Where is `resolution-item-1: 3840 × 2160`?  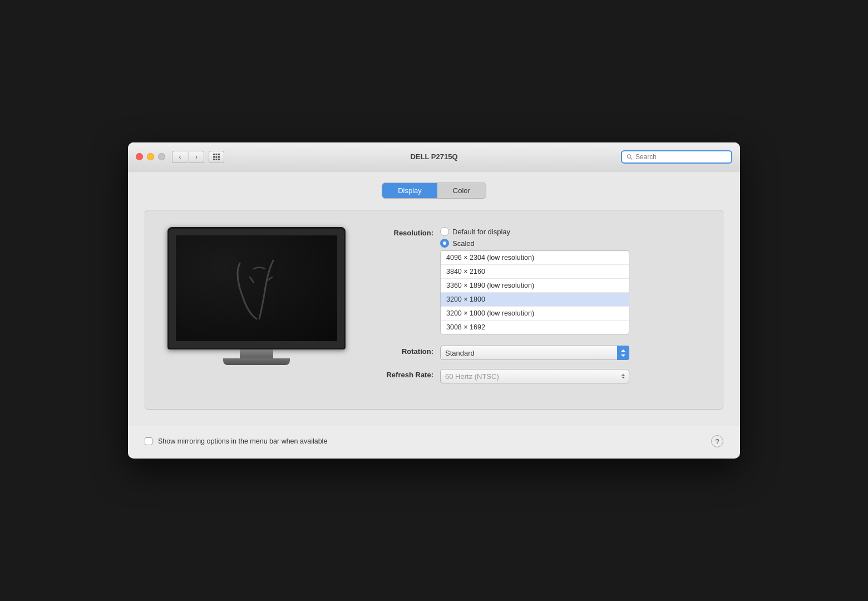
resolution-item-1: 3840 × 2160 is located at coordinates (535, 272).